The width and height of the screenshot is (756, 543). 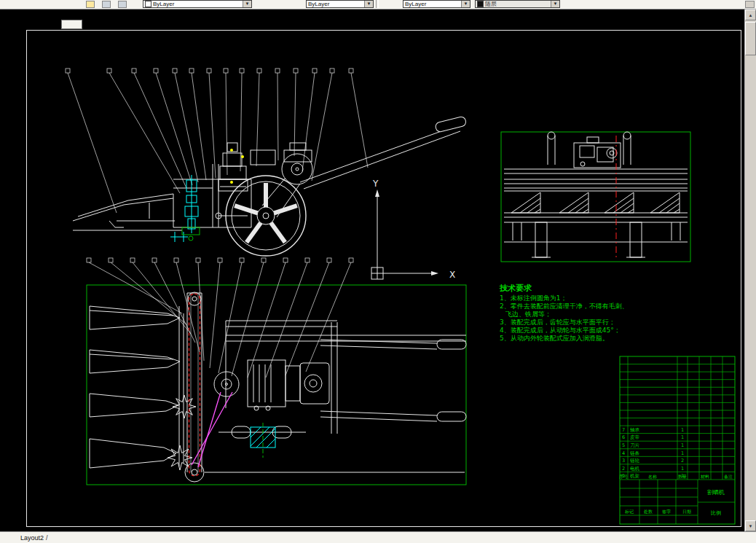 What do you see at coordinates (635, 453) in the screenshot?
I see `svg-text: 链条` at bounding box center [635, 453].